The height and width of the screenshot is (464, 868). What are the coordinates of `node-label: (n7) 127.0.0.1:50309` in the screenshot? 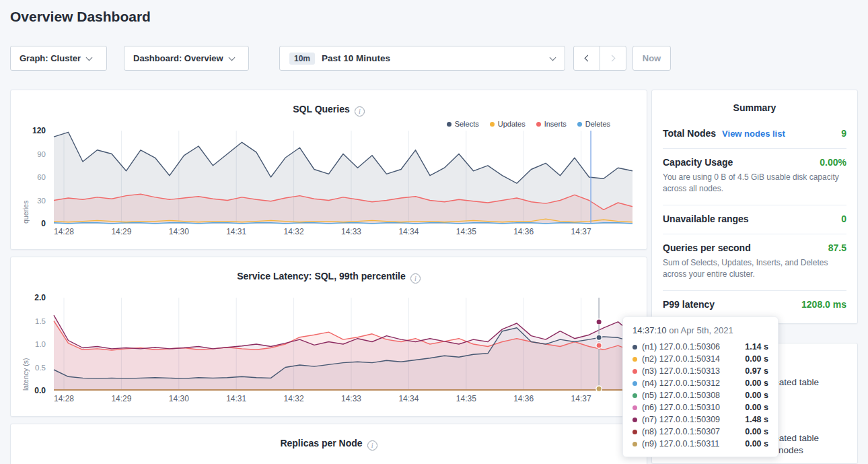 It's located at (681, 420).